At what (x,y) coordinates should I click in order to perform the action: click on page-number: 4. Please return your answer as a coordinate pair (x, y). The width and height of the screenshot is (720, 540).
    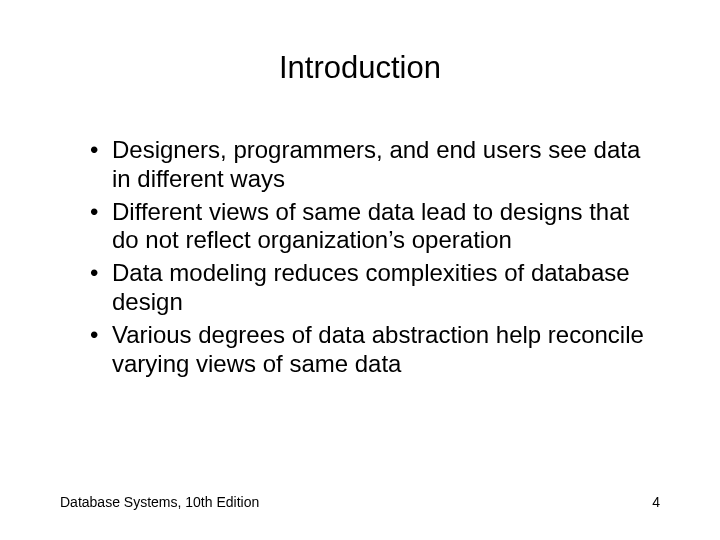
    Looking at the image, I should click on (656, 502).